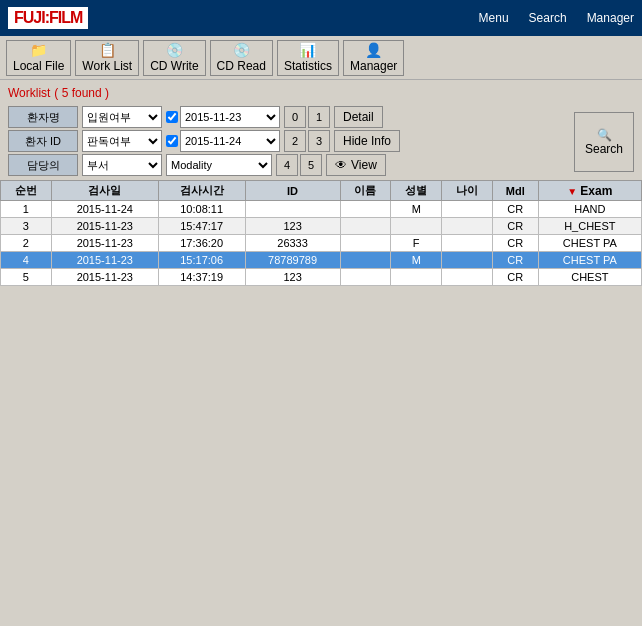 The image size is (642, 626). Describe the element at coordinates (29, 93) in the screenshot. I see `worklist-title-text: Worklist` at that location.